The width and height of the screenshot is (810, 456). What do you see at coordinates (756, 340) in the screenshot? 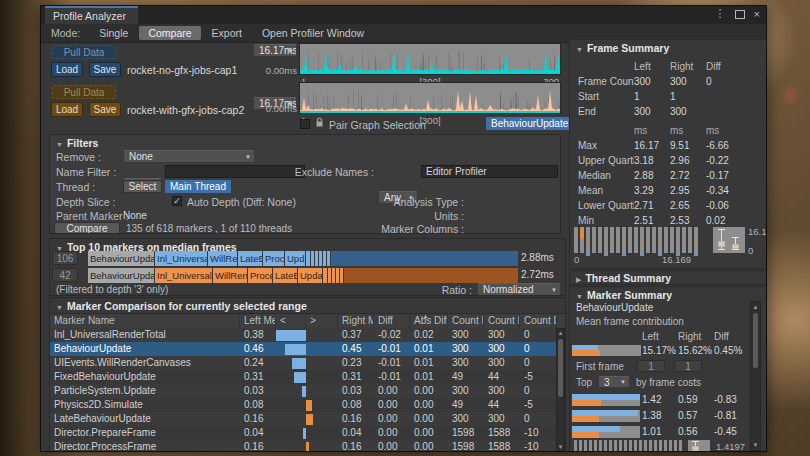
I see `marker-summary-scrollbar-thumb` at bounding box center [756, 340].